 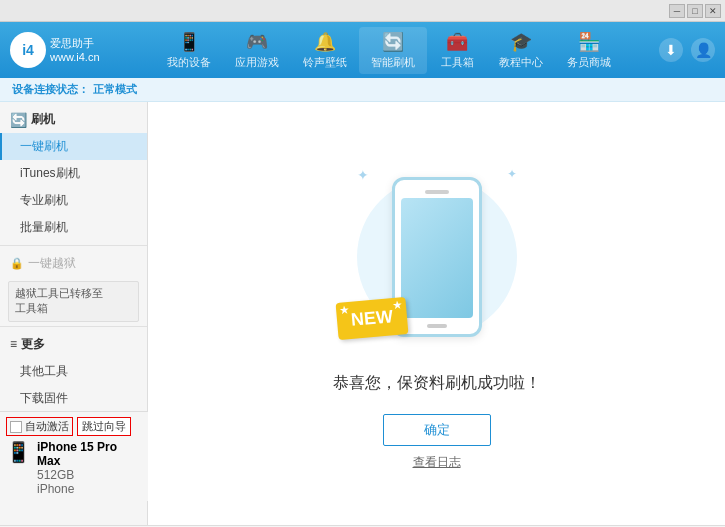 What do you see at coordinates (74, 174) in the screenshot?
I see `sidebar-item-itunes-flash: iTunes刷机` at bounding box center [74, 174].